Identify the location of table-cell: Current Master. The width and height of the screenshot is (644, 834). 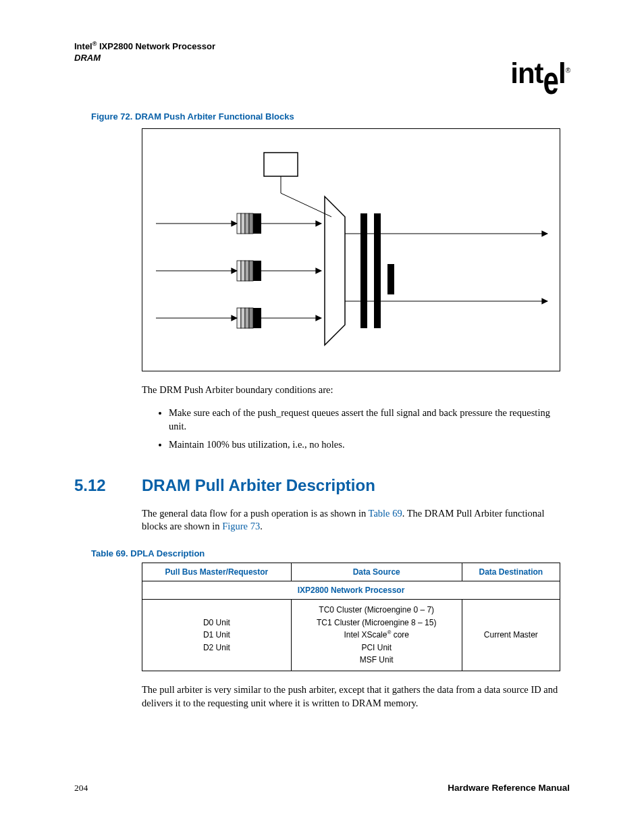
(510, 635).